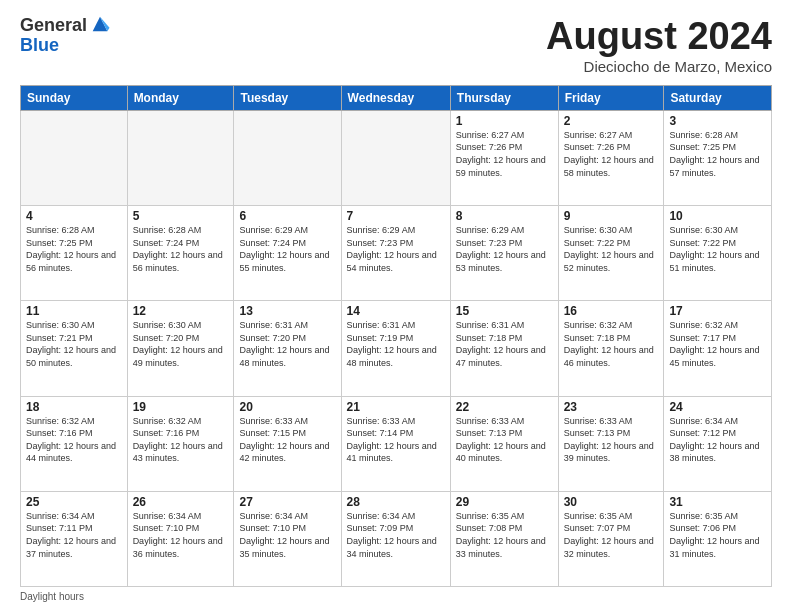 This screenshot has width=792, height=612. Describe the element at coordinates (396, 502) in the screenshot. I see `day-number: 28` at that location.